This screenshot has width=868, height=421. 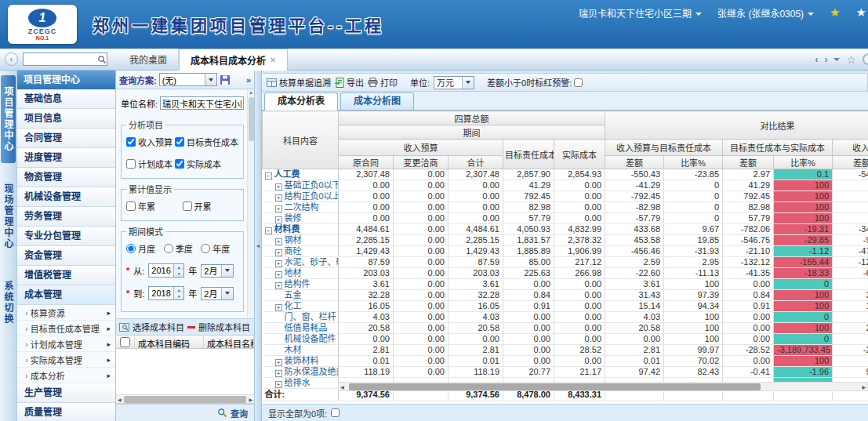 What do you see at coordinates (293, 240) in the screenshot?
I see `subject-label: 钢材` at bounding box center [293, 240].